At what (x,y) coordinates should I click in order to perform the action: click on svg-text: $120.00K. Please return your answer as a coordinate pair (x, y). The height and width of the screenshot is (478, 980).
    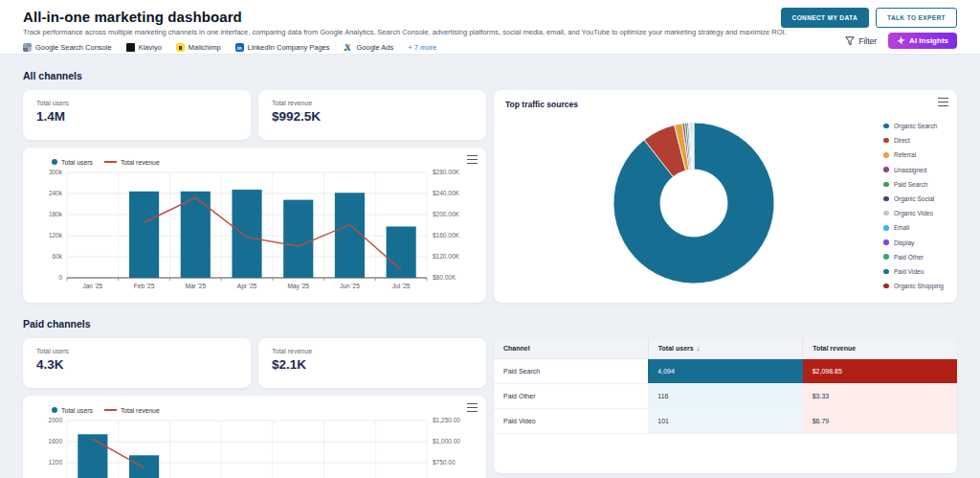
    Looking at the image, I should click on (446, 257).